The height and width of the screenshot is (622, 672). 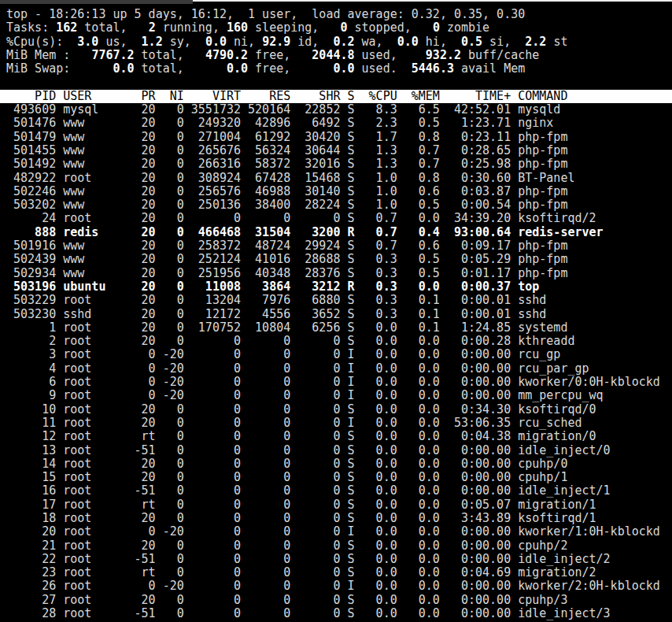 What do you see at coordinates (336, 14) in the screenshot?
I see `summary-line: top - 18:26:13 up 5 days, 16:12, 1 user,…` at bounding box center [336, 14].